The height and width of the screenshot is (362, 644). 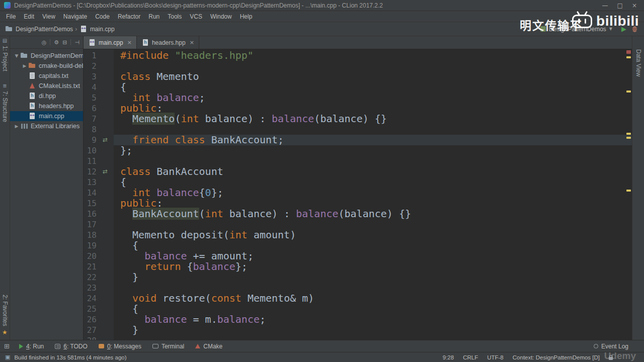 I want to click on breadcrumb-item-main-cpp: main.cpp, so click(x=97, y=29).